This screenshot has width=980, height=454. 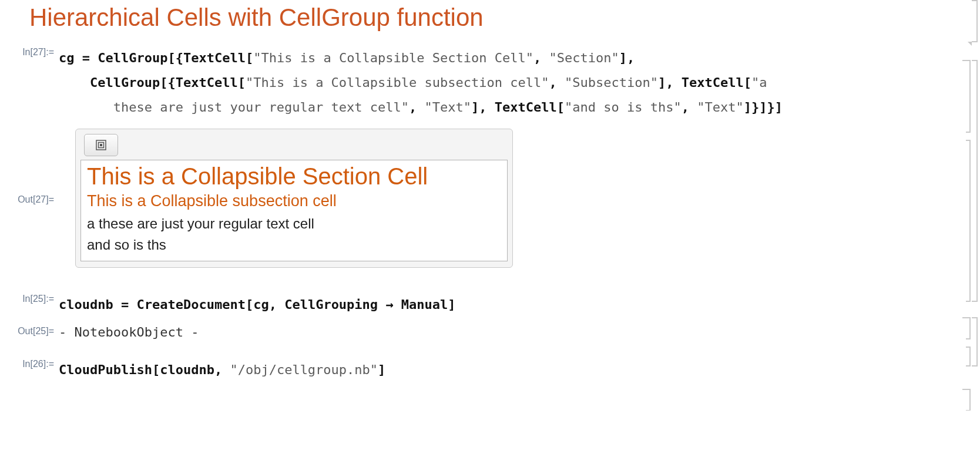 I want to click on preview-text-cell-2: and so is ths, so click(x=294, y=245).